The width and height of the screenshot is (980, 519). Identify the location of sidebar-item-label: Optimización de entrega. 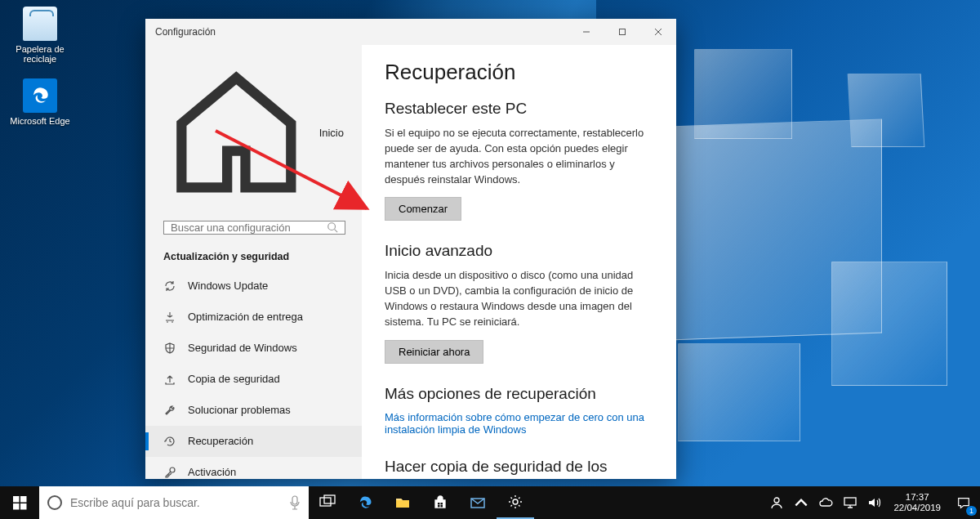
(245, 317).